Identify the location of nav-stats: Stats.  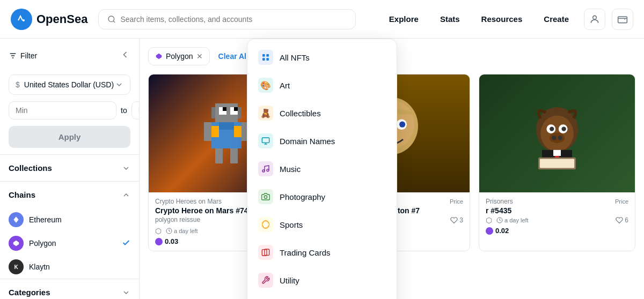
(450, 19).